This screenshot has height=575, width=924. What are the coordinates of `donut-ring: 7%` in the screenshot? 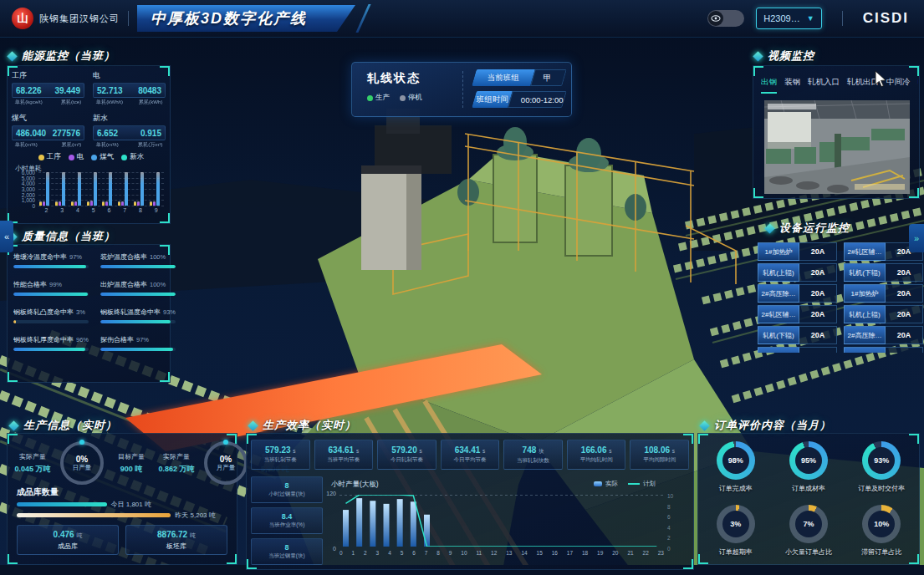 It's located at (809, 524).